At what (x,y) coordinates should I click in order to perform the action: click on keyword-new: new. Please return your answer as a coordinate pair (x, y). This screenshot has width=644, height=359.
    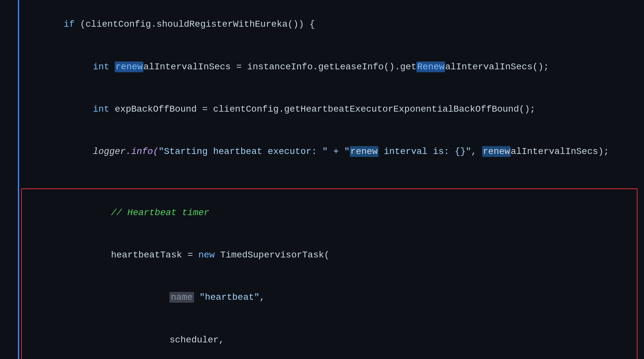
    Looking at the image, I should click on (206, 255).